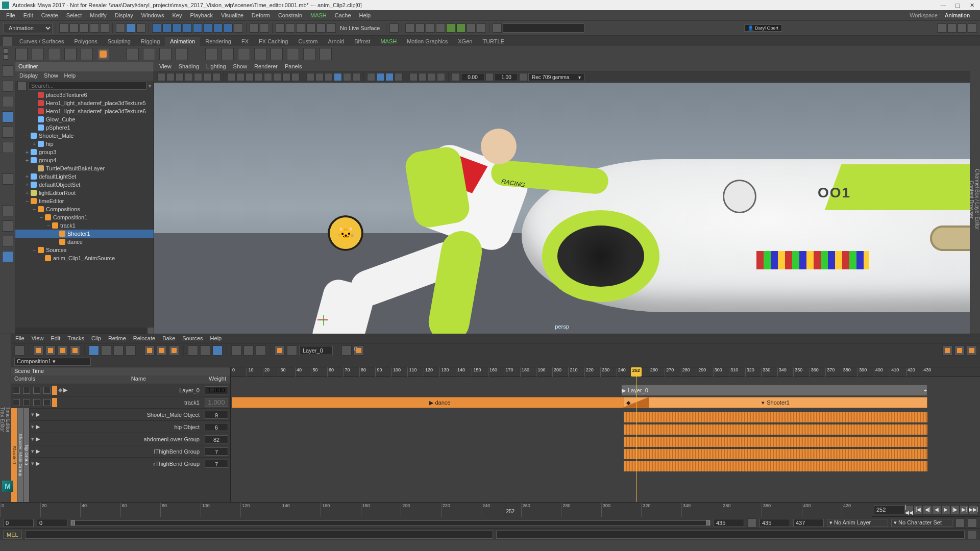 This screenshot has height=551, width=980. I want to click on te-menu-help: Help, so click(216, 339).